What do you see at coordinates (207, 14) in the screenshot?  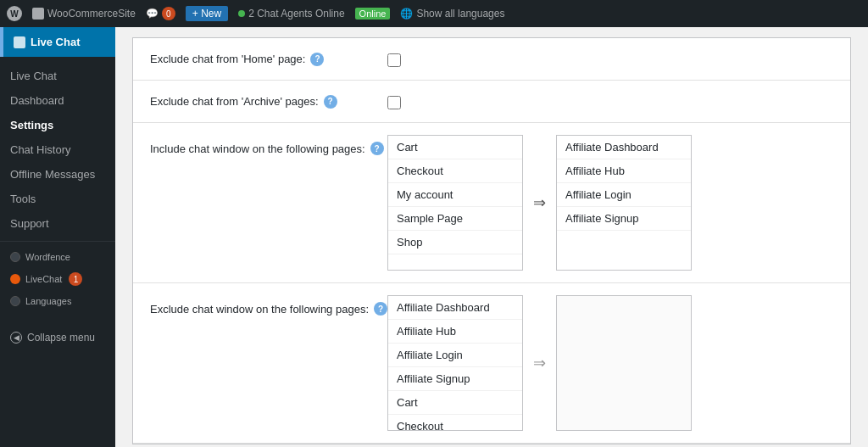 I see `new-btn: + New` at bounding box center [207, 14].